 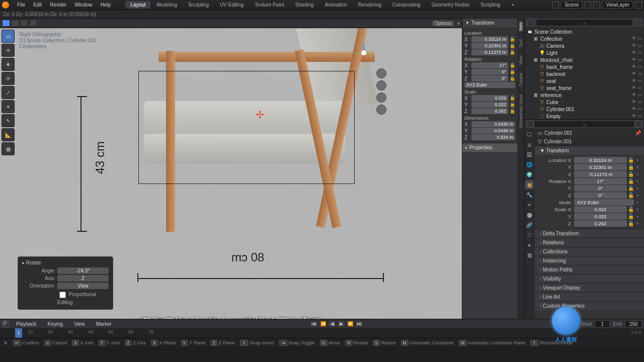 I want to click on outliner-item: ▽seat👁▭, so click(x=585, y=81).